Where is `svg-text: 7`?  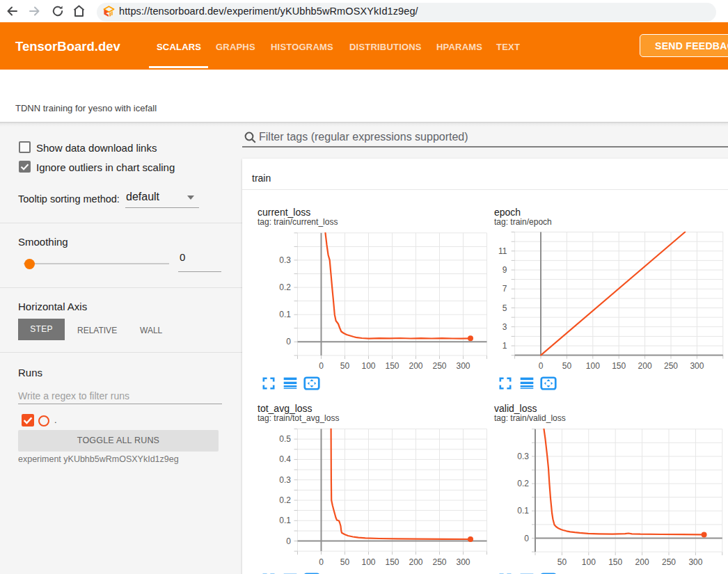 svg-text: 7 is located at coordinates (505, 289).